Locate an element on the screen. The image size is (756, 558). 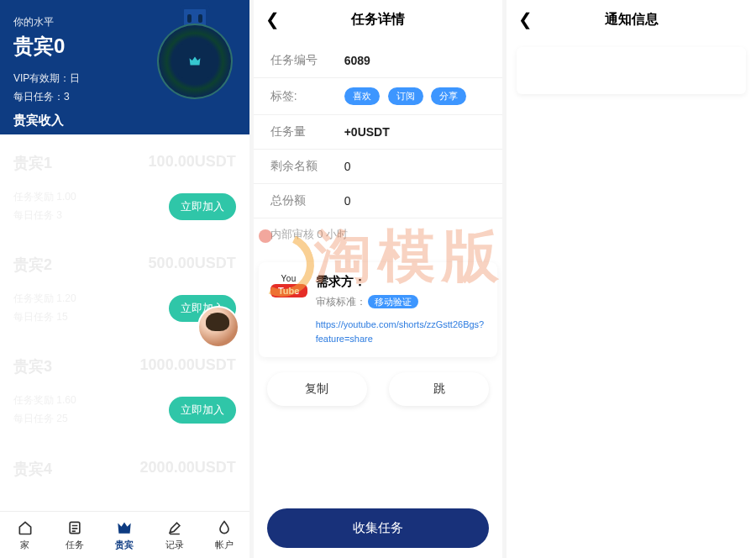
tab-tasks: 任务 is located at coordinates (74, 534).